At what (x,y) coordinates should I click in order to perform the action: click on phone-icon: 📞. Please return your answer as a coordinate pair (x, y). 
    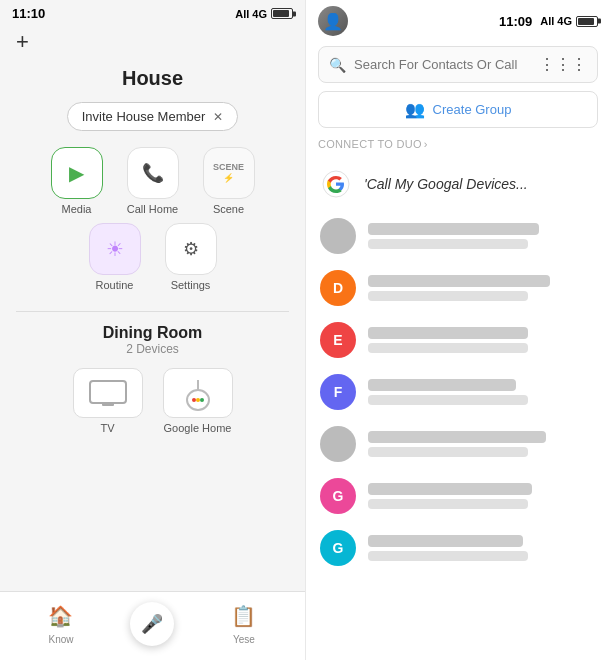
    Looking at the image, I should click on (153, 173).